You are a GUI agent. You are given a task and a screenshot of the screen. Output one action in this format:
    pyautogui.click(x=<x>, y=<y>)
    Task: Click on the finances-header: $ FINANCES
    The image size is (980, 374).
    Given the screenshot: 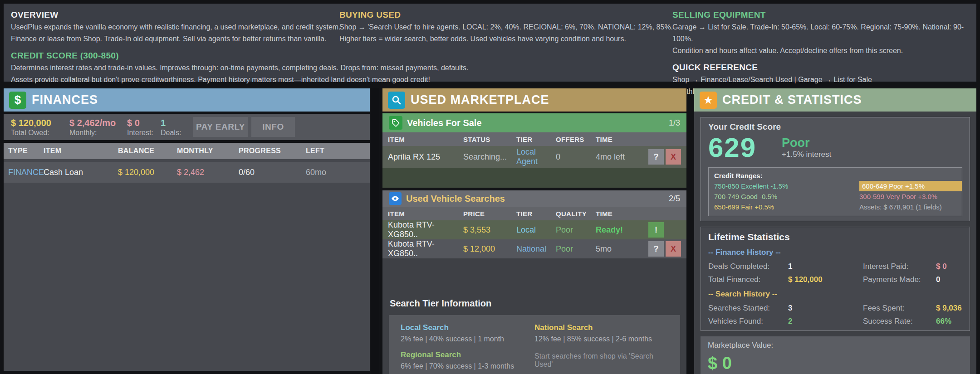 What is the action you would take?
    pyautogui.click(x=187, y=100)
    